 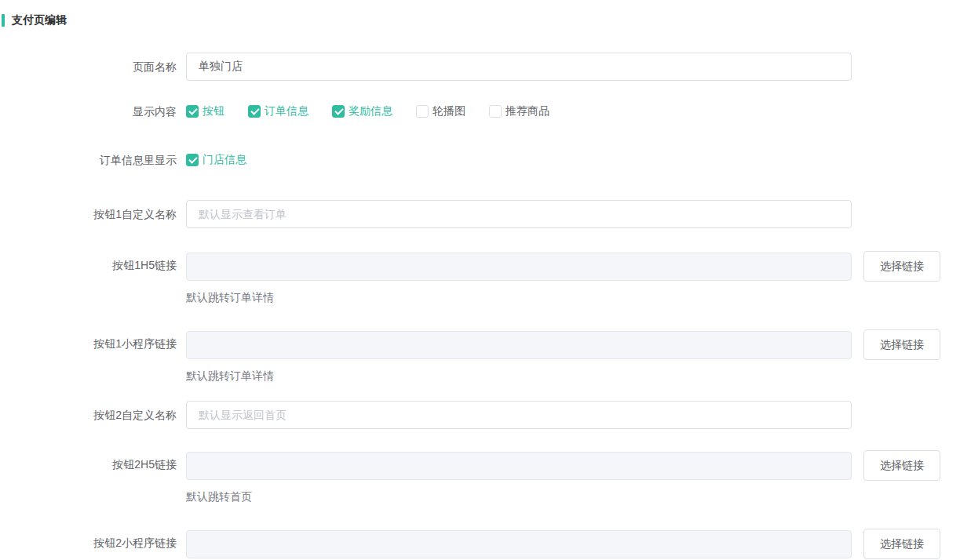 What do you see at coordinates (480, 214) in the screenshot?
I see `form-row-button1-custom-name: 按钮1自定义名称` at bounding box center [480, 214].